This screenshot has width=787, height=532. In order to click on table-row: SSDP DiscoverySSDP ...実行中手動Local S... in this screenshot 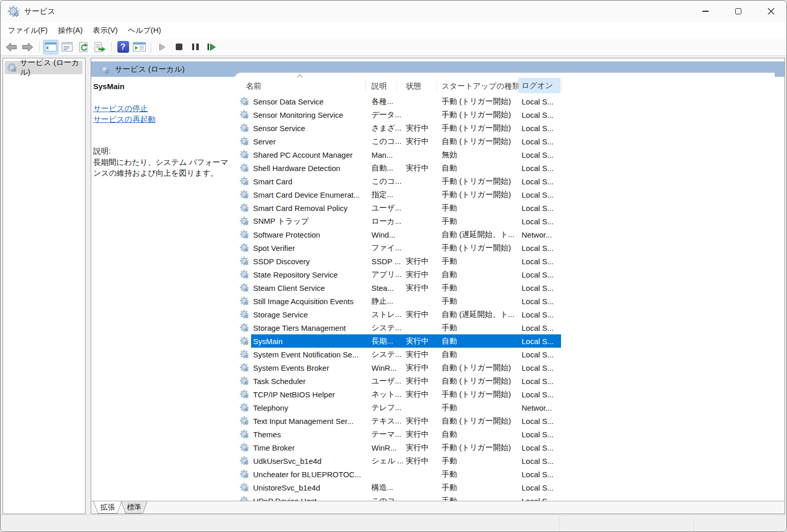, I will do `click(401, 261)`.